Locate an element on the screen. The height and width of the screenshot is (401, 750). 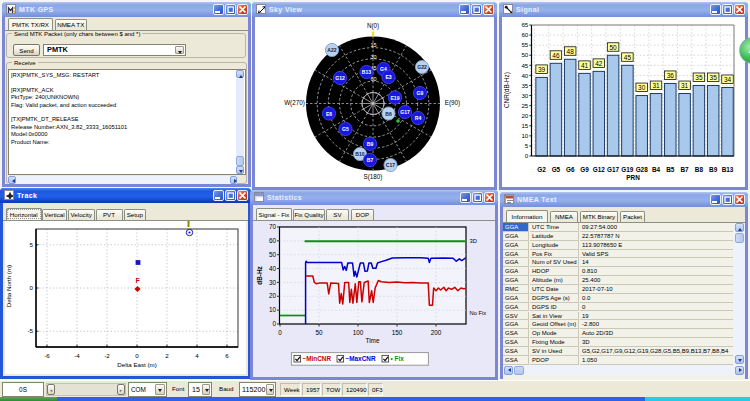
svg-text: R4 is located at coordinates (418, 118).